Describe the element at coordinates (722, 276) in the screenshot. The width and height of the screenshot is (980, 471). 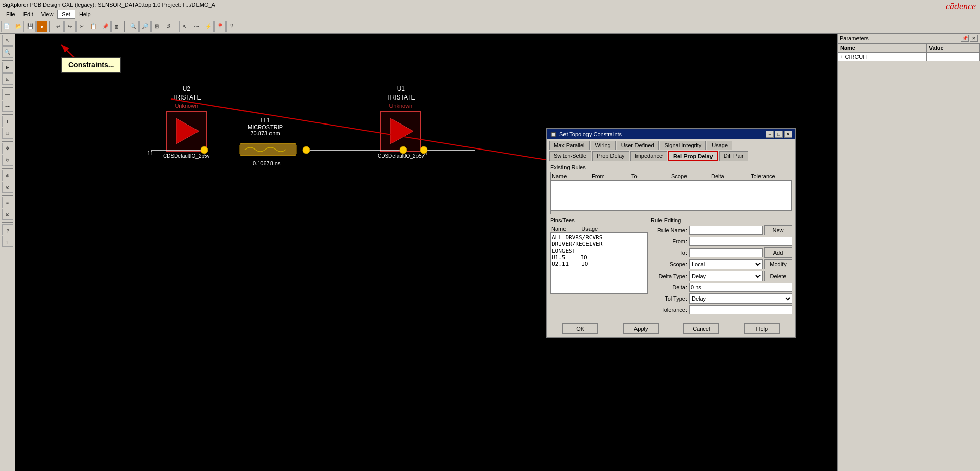
I see `delta-type-row: Delta Type: Delay Time Delete` at that location.